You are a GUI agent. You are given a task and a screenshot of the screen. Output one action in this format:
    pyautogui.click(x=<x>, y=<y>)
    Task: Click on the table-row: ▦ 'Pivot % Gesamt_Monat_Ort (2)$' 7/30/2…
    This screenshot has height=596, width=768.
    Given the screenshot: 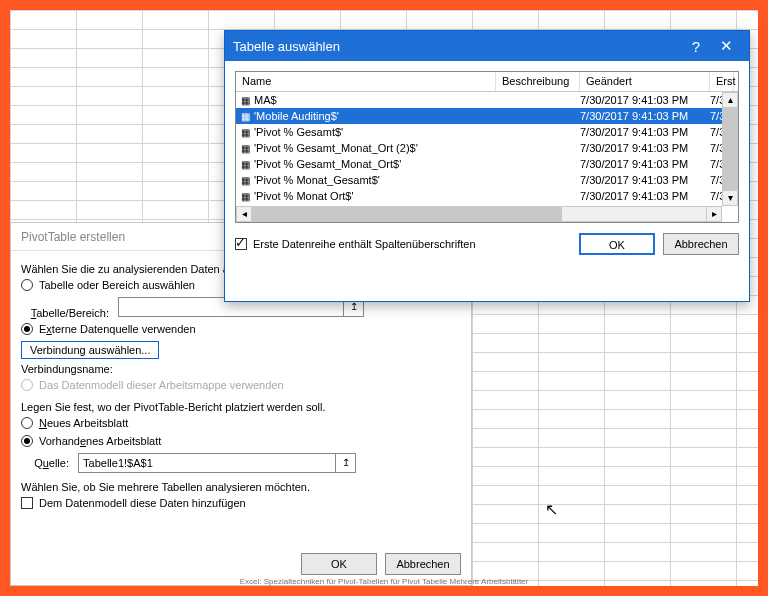 What is the action you would take?
    pyautogui.click(x=487, y=148)
    